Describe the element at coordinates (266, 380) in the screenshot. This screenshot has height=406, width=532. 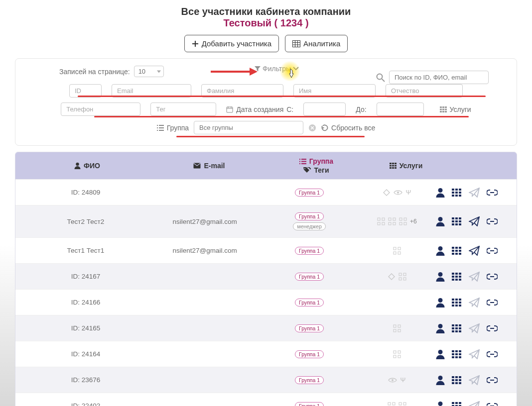
I see `table-row: ID: 23676Группа 1Ψ` at that location.